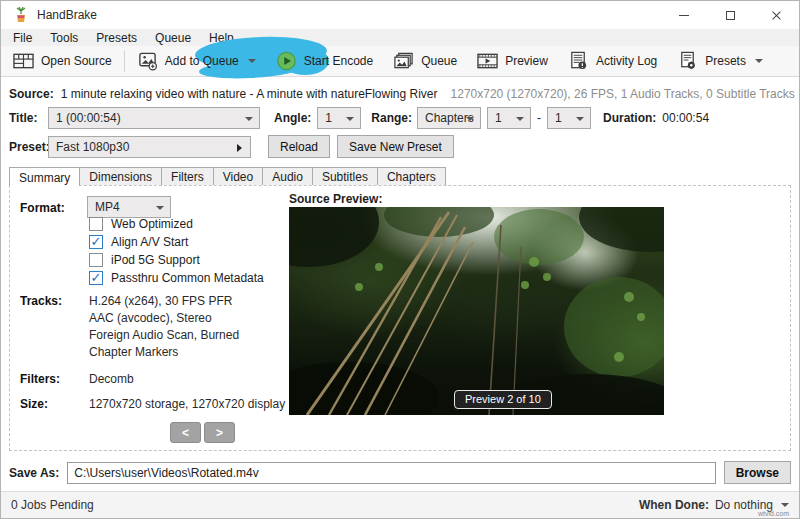 This screenshot has height=519, width=800. What do you see at coordinates (674, 505) in the screenshot?
I see `when-done-label: When Done:` at bounding box center [674, 505].